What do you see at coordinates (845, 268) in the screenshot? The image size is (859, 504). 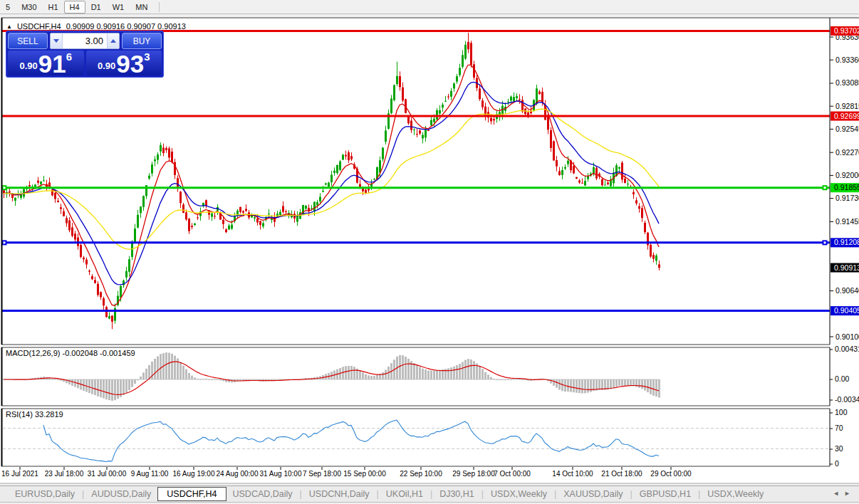 I see `price-badge-0.90913: 0.90913` at bounding box center [845, 268].